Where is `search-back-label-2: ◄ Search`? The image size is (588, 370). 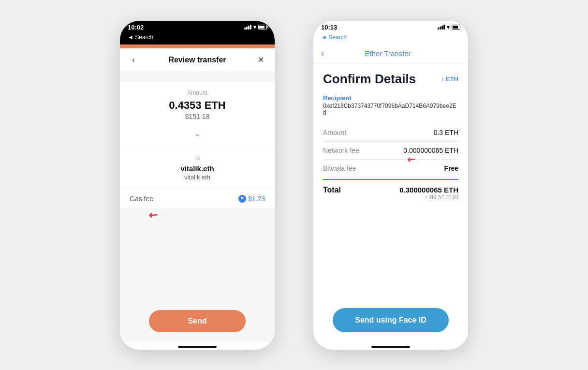 search-back-label-2: ◄ Search is located at coordinates (334, 37).